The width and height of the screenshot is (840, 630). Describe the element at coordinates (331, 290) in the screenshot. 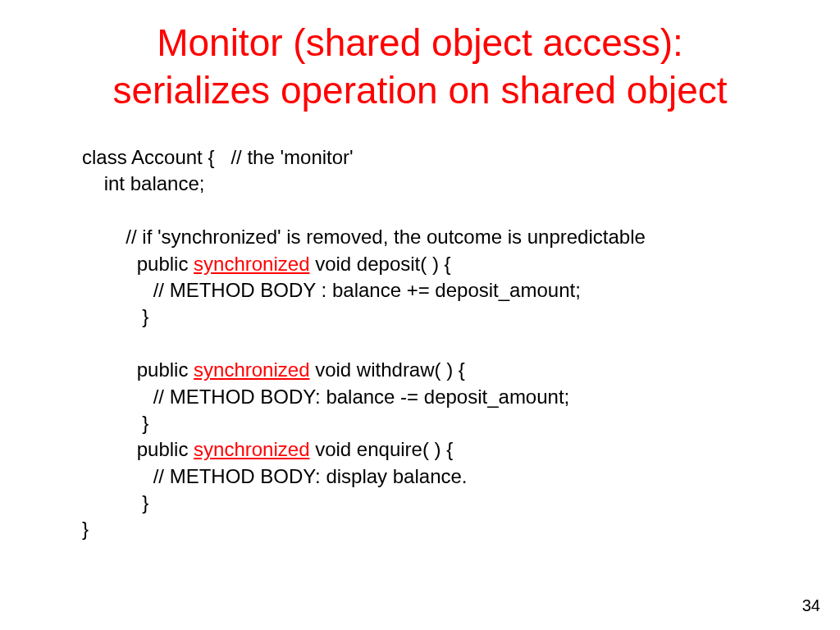

I see `code-line-6: // METHOD BODY : balance += deposit_amou…` at that location.